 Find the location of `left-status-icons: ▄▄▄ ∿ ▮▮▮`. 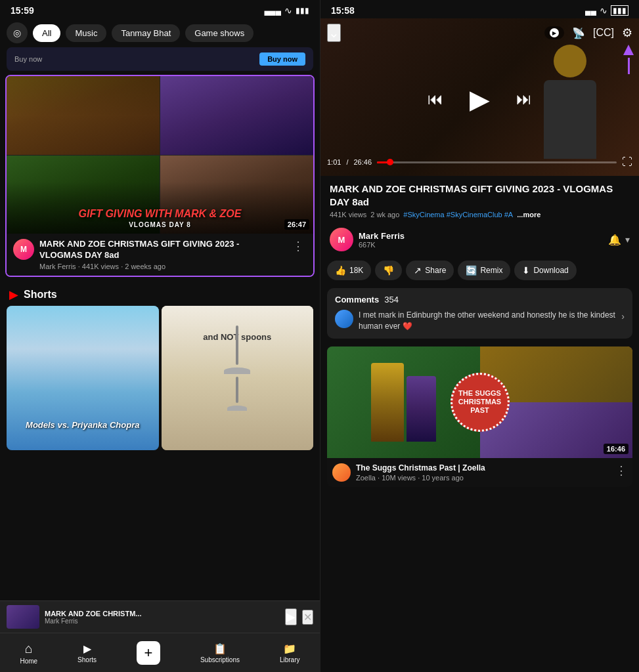

left-status-icons: ▄▄▄ ∿ ▮▮▮ is located at coordinates (286, 10).